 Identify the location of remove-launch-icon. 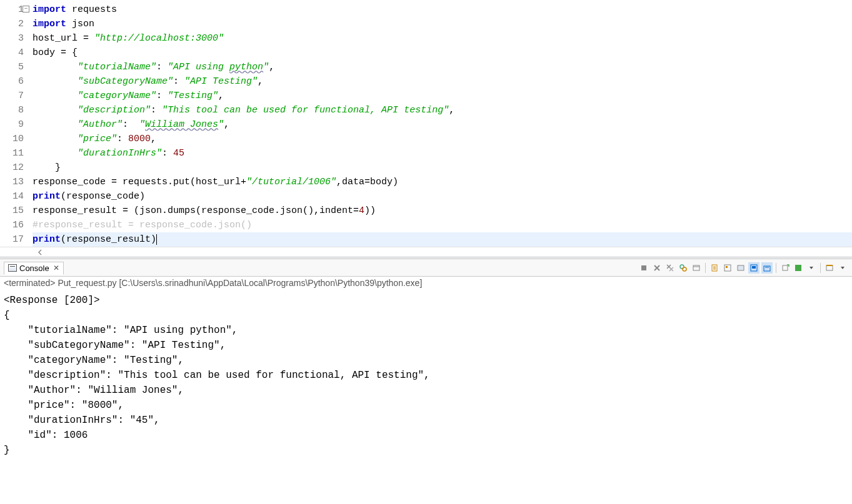
(657, 268).